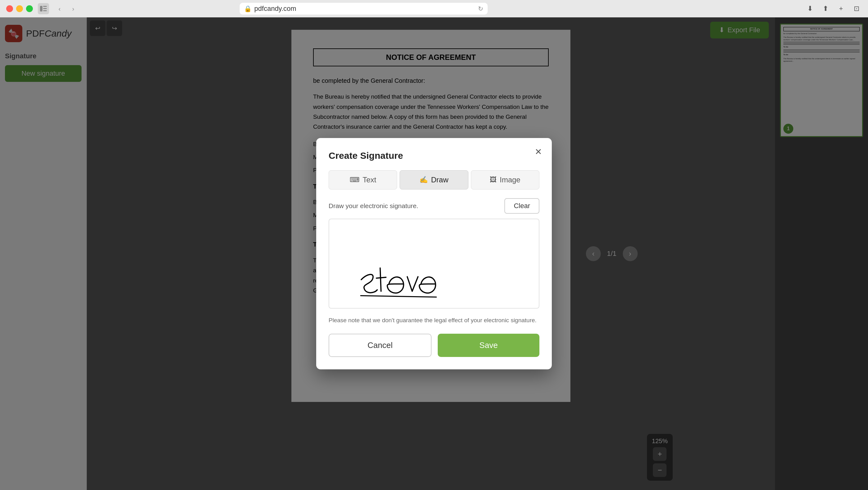 This screenshot has width=868, height=490. Describe the element at coordinates (434, 156) in the screenshot. I see `modal-title: Create Signature` at that location.